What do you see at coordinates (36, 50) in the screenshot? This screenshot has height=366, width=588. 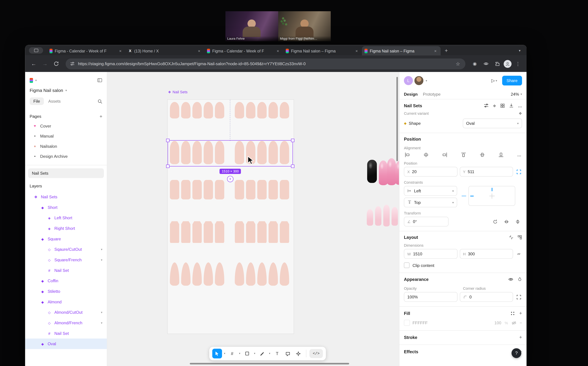 I see `window-controls` at bounding box center [36, 50].